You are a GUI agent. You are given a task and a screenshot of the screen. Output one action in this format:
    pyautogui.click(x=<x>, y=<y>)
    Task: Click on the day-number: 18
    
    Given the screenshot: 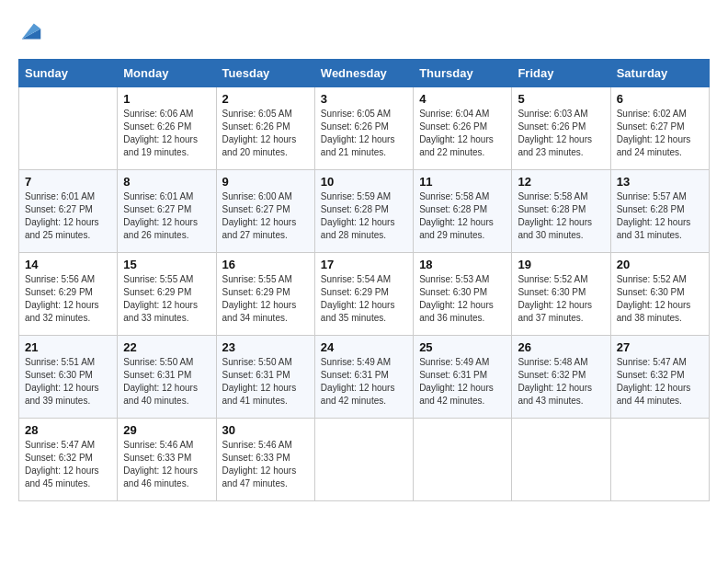 What is the action you would take?
    pyautogui.click(x=462, y=265)
    